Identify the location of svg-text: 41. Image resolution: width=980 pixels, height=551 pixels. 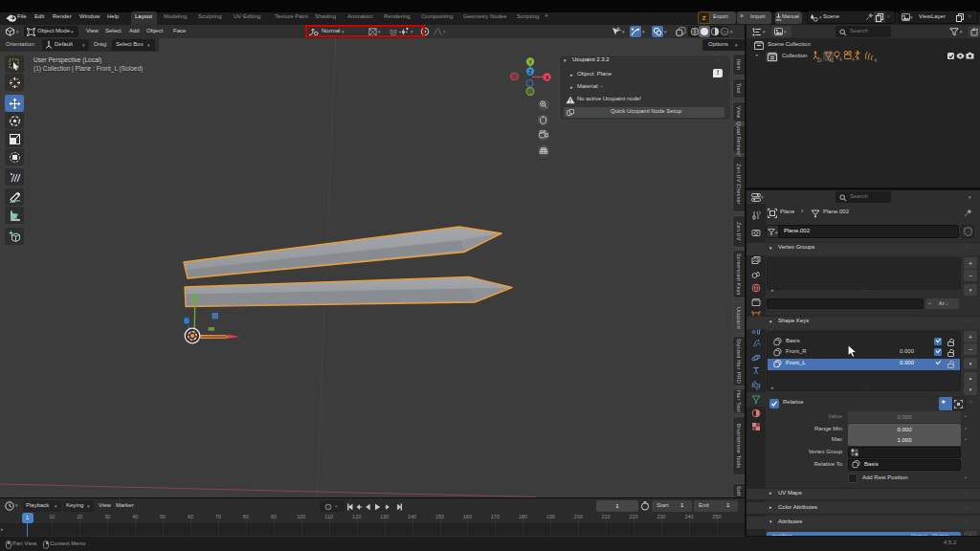
(832, 61).